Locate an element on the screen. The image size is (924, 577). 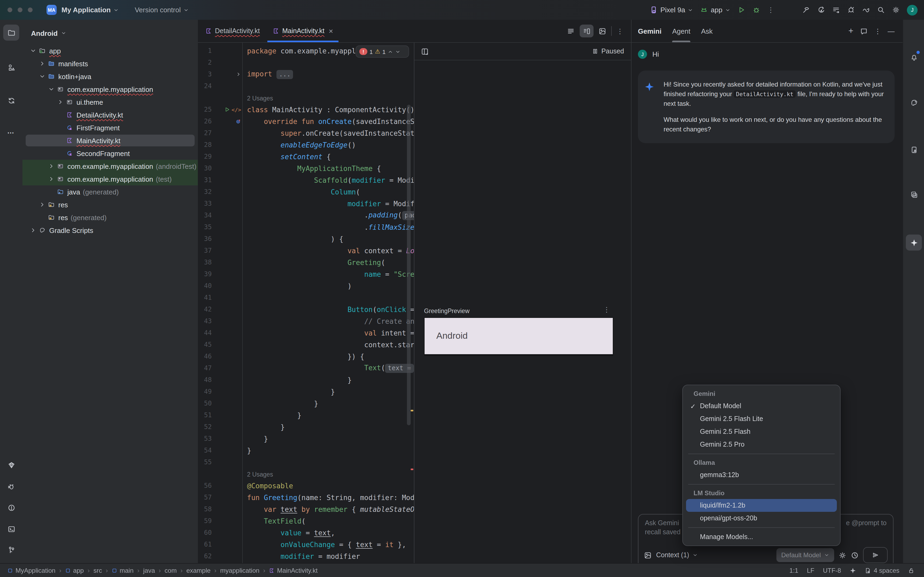
tab-detailactivity: DetailActivity.kt is located at coordinates (233, 31).